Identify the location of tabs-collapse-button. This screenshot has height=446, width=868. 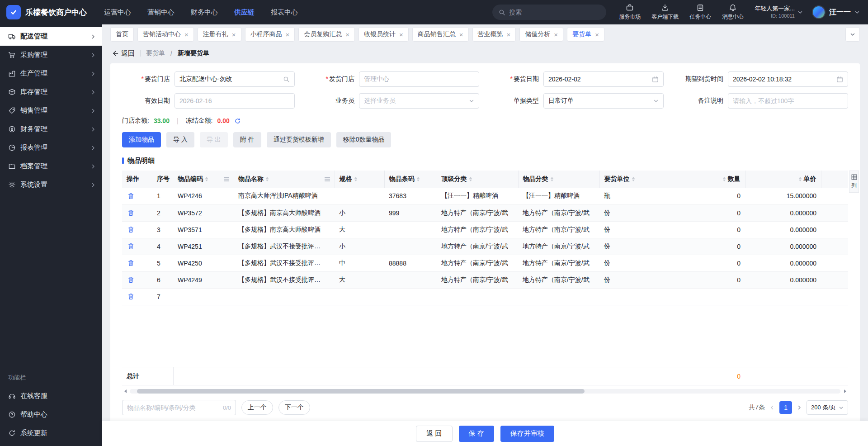
(853, 34).